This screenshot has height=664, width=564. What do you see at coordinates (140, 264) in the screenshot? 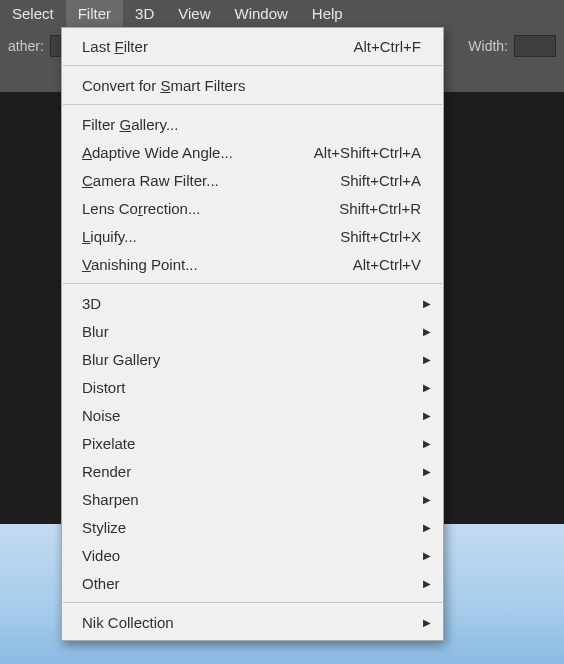
I see `menu-item-label: Vanishing Point...` at bounding box center [140, 264].